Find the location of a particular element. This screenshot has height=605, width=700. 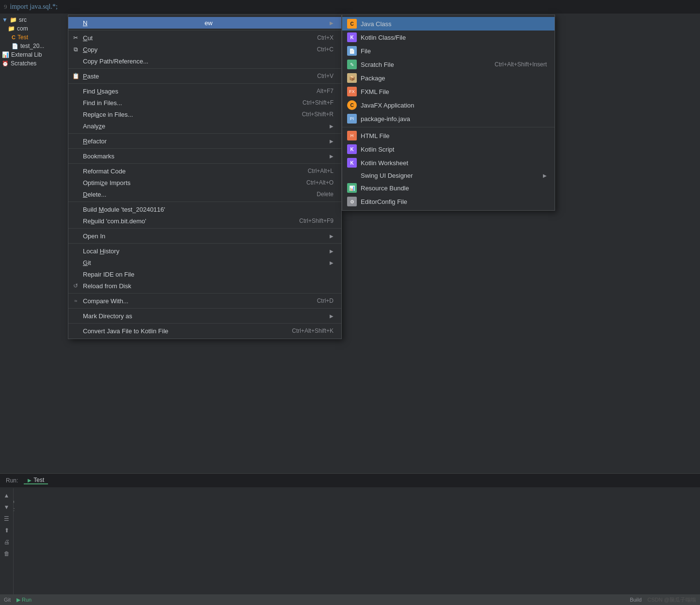

menu-item-rebuild: Rebuild 'com.bit.demo' Ctrl+Shift+F9 is located at coordinates (205, 221).